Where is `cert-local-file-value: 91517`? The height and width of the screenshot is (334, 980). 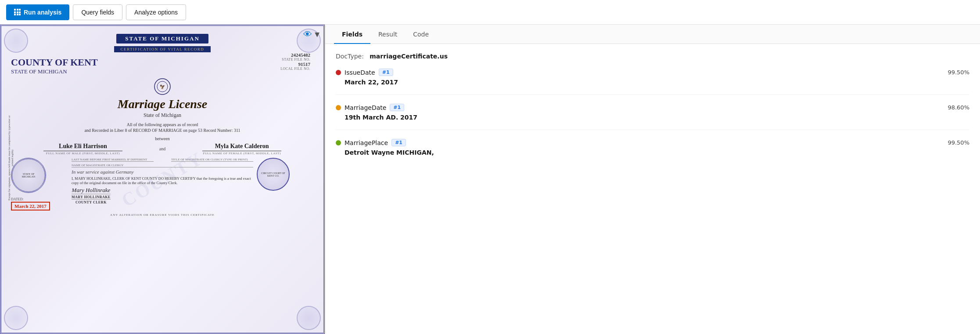 cert-local-file-value: 91517 is located at coordinates (295, 64).